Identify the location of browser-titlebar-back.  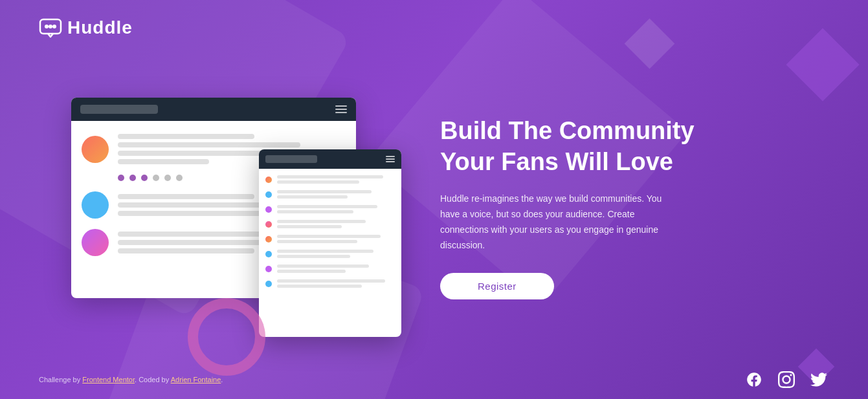
(214, 109).